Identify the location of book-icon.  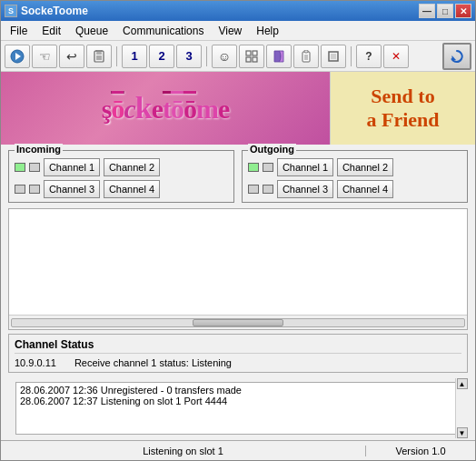
(279, 56).